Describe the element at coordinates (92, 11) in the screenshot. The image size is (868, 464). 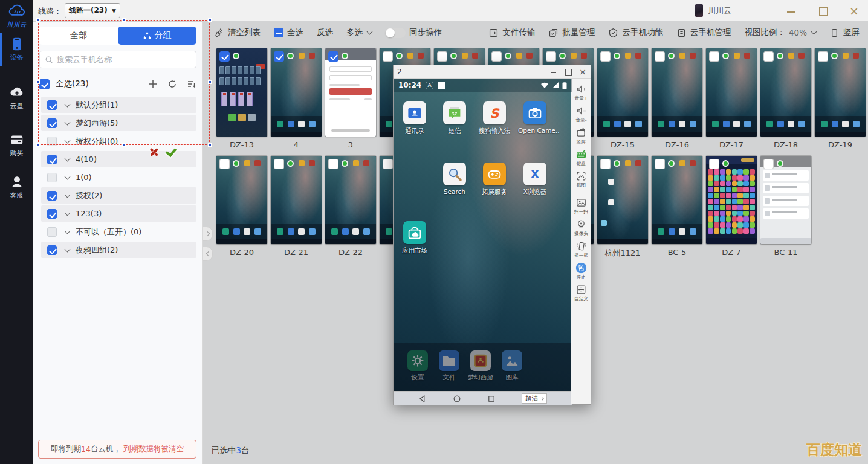
I see `line-select-dropdown: 线路一(23) ▼` at that location.